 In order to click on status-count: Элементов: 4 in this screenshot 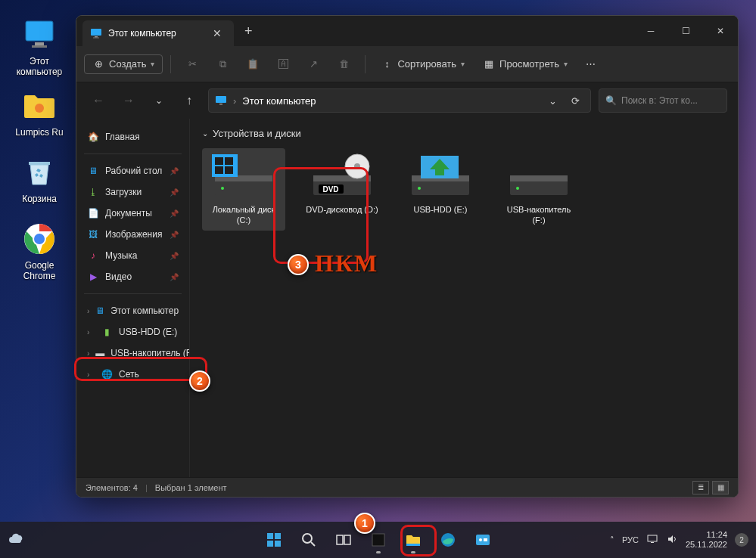, I will do `click(112, 488)`.